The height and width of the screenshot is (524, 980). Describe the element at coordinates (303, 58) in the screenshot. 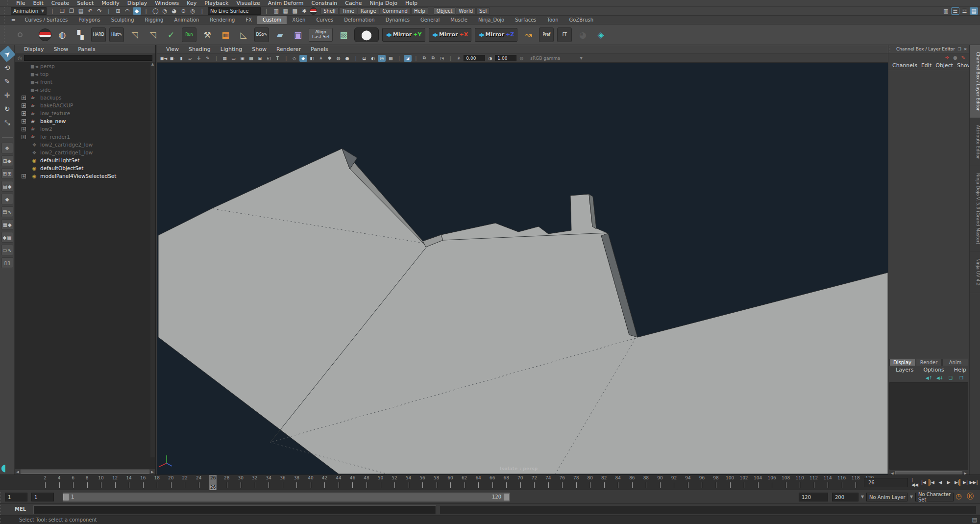

I see `shaded-icon: ◆` at that location.